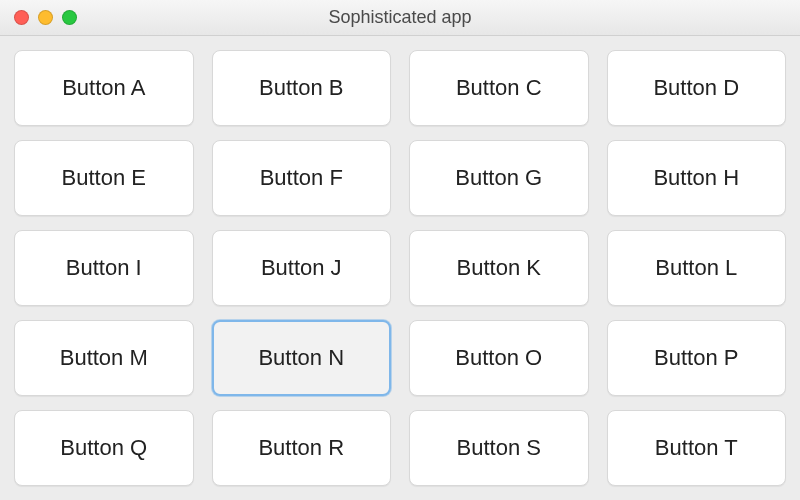 The image size is (800, 500). What do you see at coordinates (302, 358) in the screenshot?
I see `button-n: Button N` at bounding box center [302, 358].